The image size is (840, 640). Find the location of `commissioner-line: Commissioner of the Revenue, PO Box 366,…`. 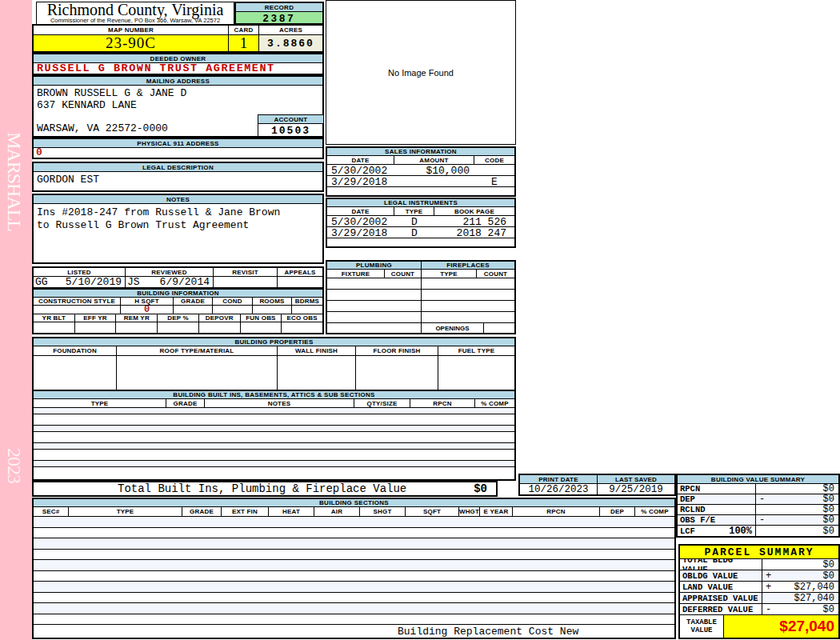

commissioner-line: Commissioner of the Revenue, PO Box 366,… is located at coordinates (135, 21).